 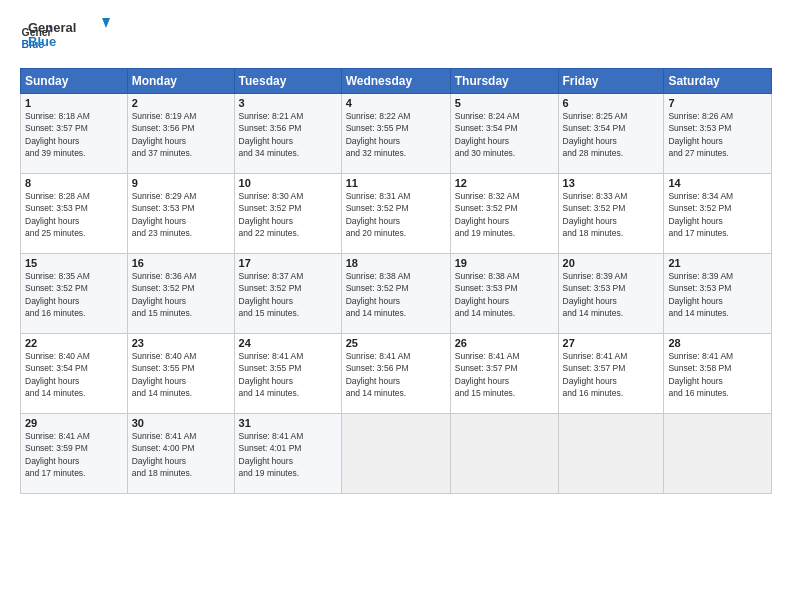 I want to click on calendar-cell: 18 Sunrise: 8:38 AMSunset: 3:52 PMDaylig…, so click(x=396, y=294).